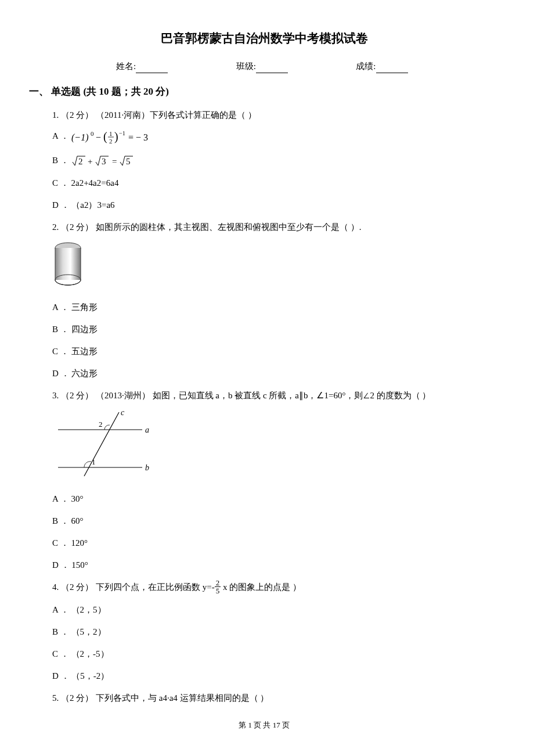 This screenshot has height=756, width=534. I want to click on name-blank, so click(152, 69).